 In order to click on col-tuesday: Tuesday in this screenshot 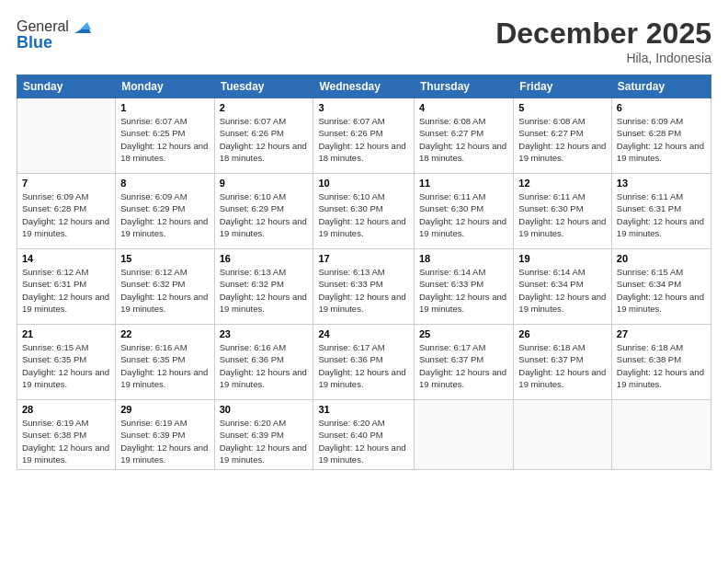, I will do `click(264, 86)`.